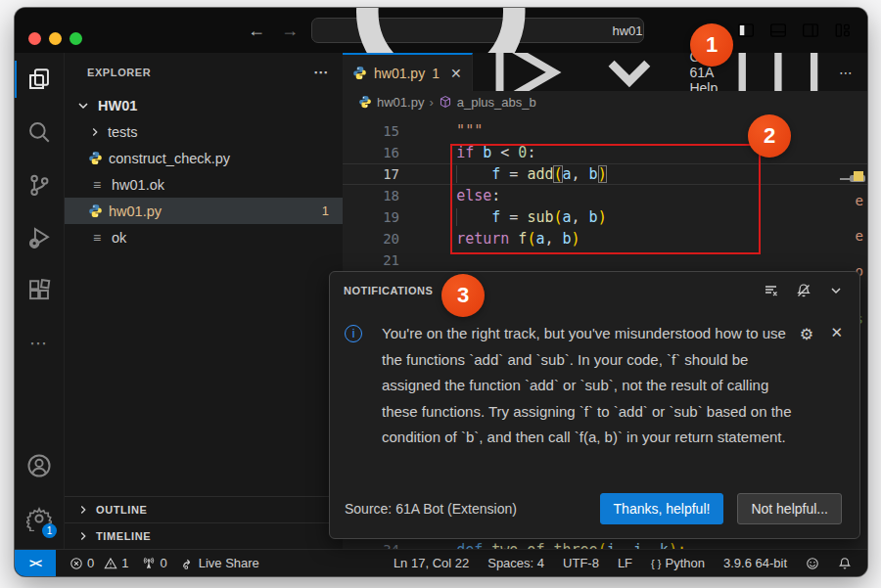  What do you see at coordinates (204, 211) in the screenshot?
I see `tree-item-hw01-py: hw01.py1` at bounding box center [204, 211].